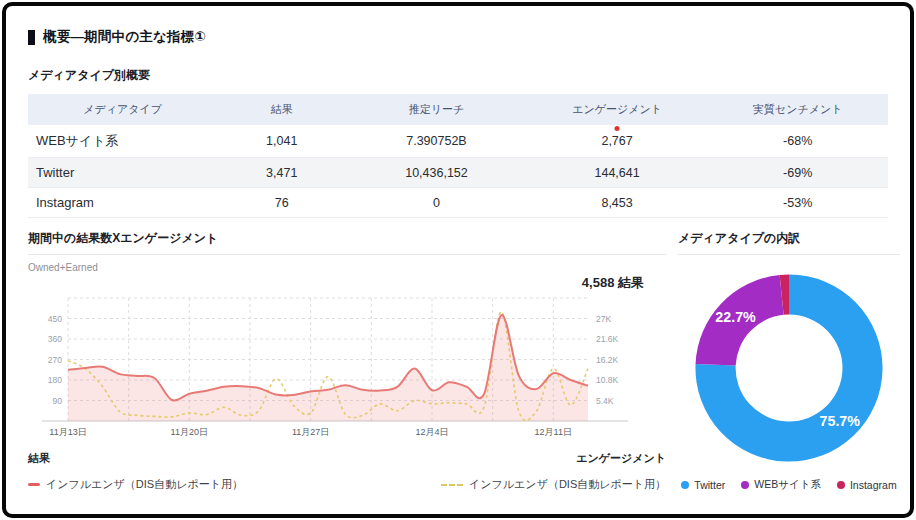 This screenshot has width=916, height=520. Describe the element at coordinates (621, 458) in the screenshot. I see `right-axis-group-label: エンゲージメント` at that location.